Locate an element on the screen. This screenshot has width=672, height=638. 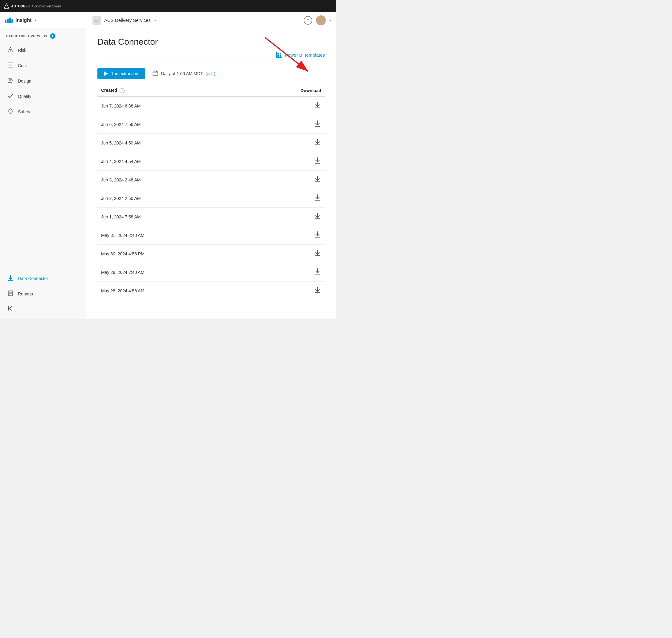
power-bi-icon is located at coordinates (279, 55).